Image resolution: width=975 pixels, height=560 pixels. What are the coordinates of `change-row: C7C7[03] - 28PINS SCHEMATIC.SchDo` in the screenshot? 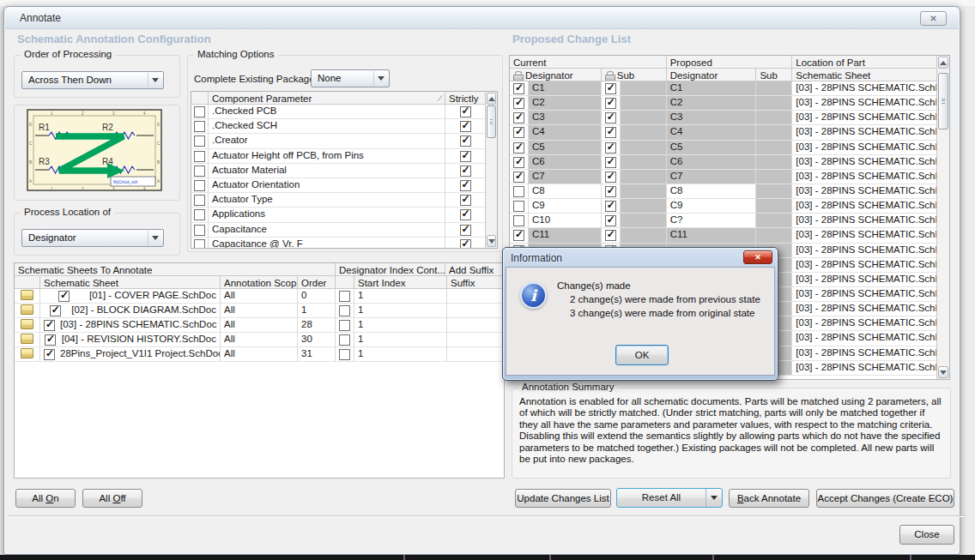 It's located at (723, 177).